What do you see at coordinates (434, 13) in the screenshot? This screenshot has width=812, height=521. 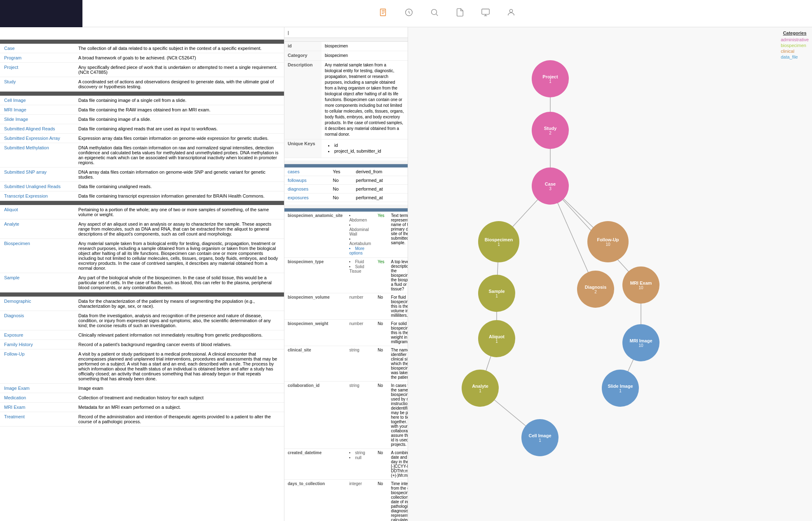 I see `nav-item-query` at bounding box center [434, 13].